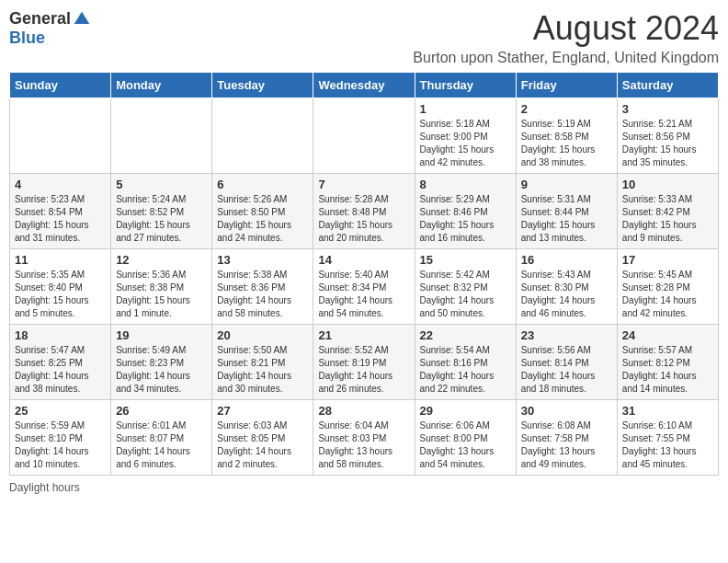  I want to click on day-info: Sunrise: 6:03 AM Sunset: 8:05 PM Dayligh…, so click(263, 445).